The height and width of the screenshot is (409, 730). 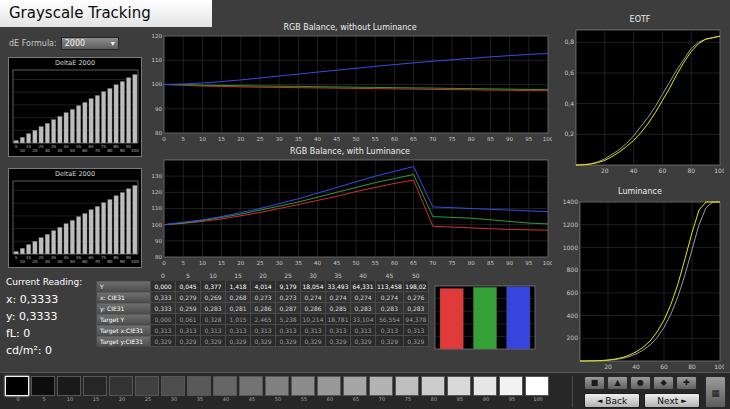 I want to click on deltae-chart-bottom-title: DeltaE 2000, so click(x=75, y=174).